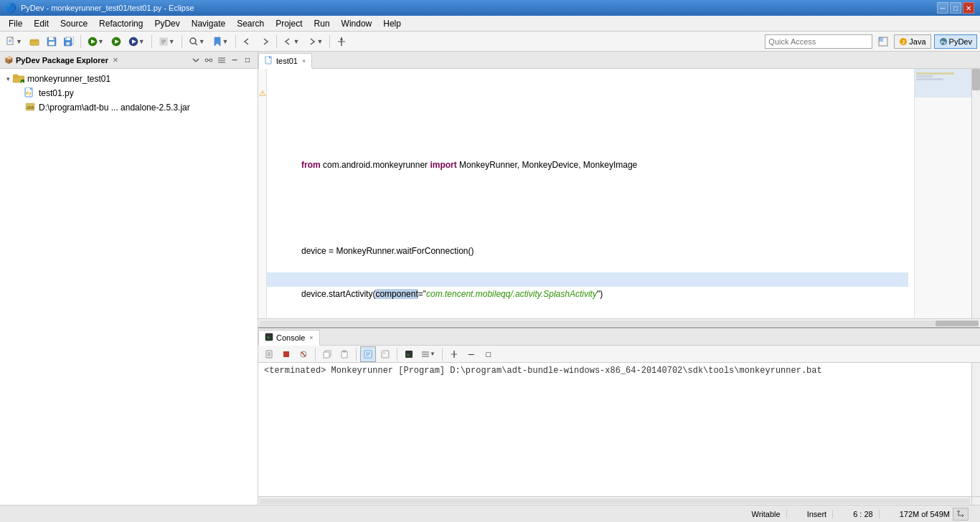 The image size is (980, 522). I want to click on search-button: ▼, so click(197, 42).